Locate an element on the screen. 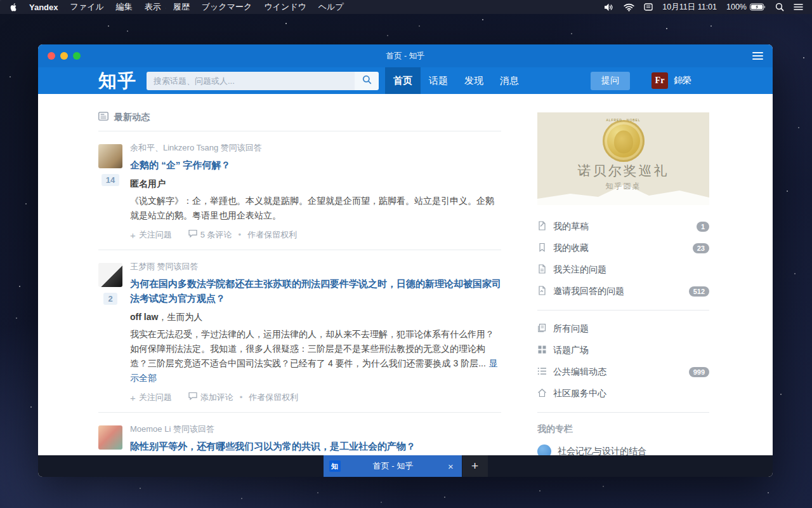  feed-item-meta: 余和平、Linkzero Tsang 赞同该回答 is located at coordinates (316, 148).